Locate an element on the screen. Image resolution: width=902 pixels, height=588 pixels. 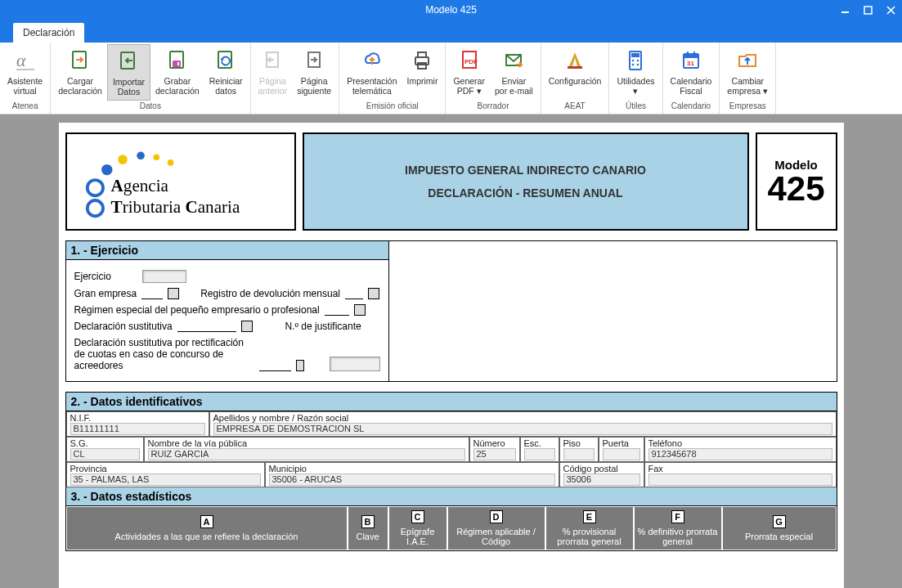
modelo-number: 425 is located at coordinates (796, 189).